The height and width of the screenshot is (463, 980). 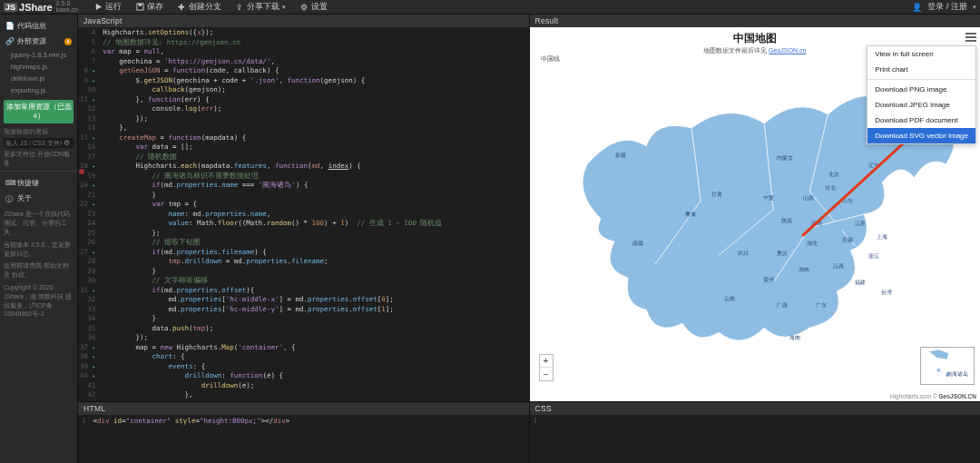 I want to click on logo: JS JShare 2.5.0iosm.cn, so click(x=41, y=7).